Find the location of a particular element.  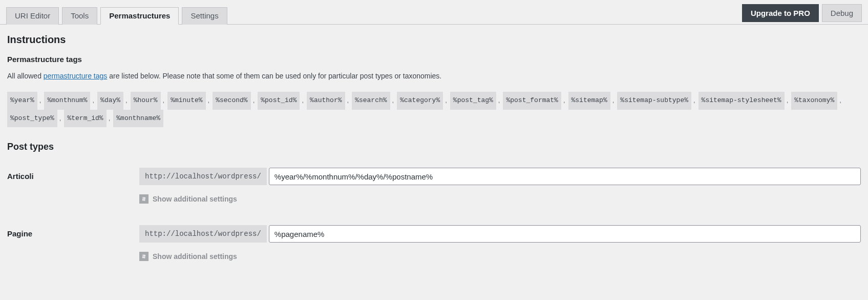

permastructure-tag: %day% is located at coordinates (111, 101).